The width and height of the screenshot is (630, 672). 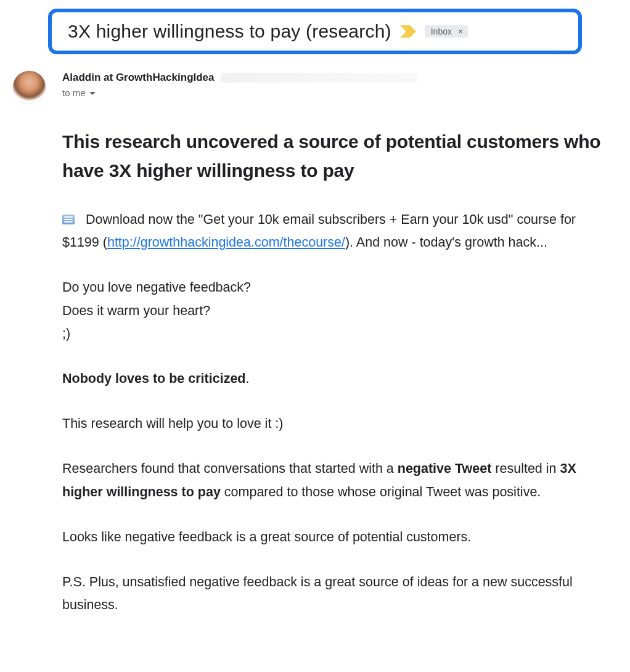 What do you see at coordinates (334, 594) in the screenshot?
I see `ps-line: P.S. Plus, unsatisfied negative feedback…` at bounding box center [334, 594].